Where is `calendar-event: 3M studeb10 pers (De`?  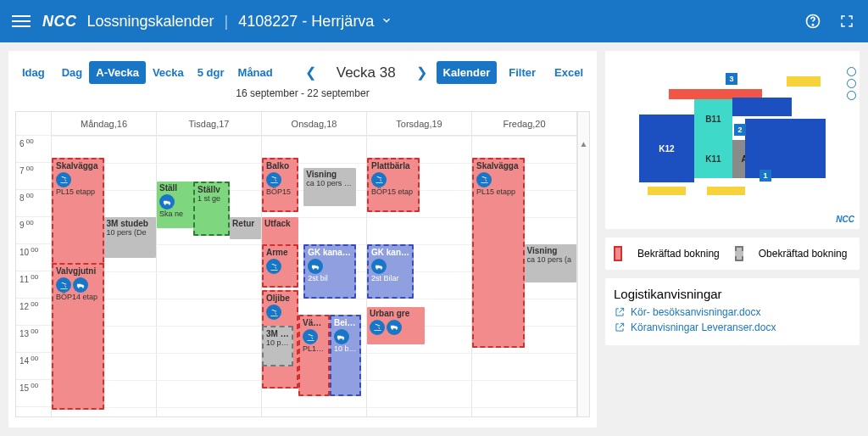 calendar-event: 3M studeb10 pers (De is located at coordinates (131, 238).